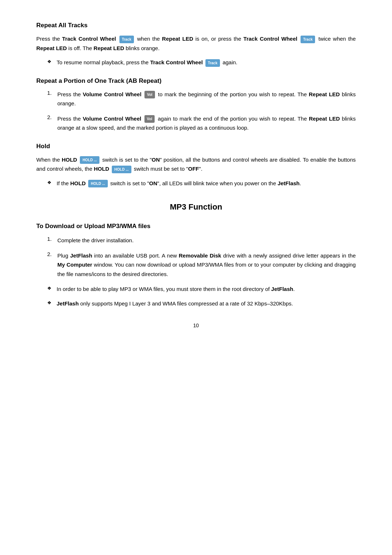  I want to click on hold-para: When the HOLD HOLD ... switch is set to …, so click(196, 164).